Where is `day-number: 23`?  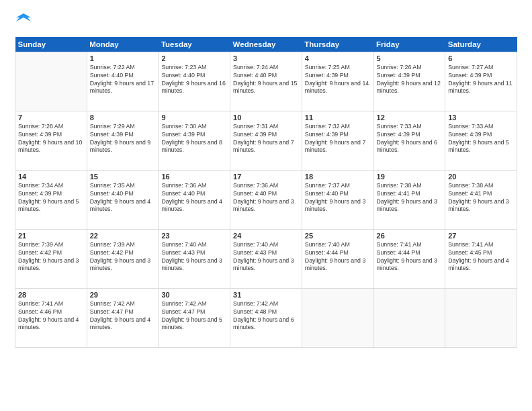
day-number: 23 is located at coordinates (194, 236).